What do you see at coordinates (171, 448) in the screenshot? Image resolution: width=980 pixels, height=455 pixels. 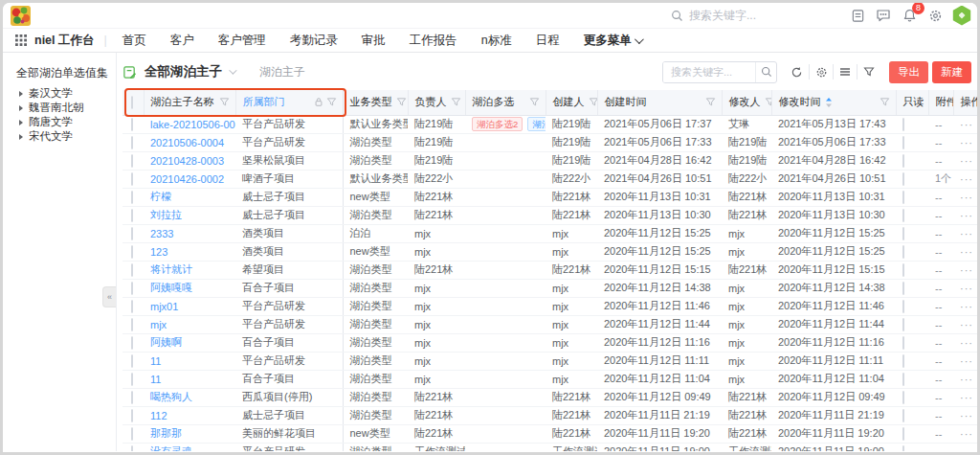 I see `record-link: 没有灵魂` at bounding box center [171, 448].